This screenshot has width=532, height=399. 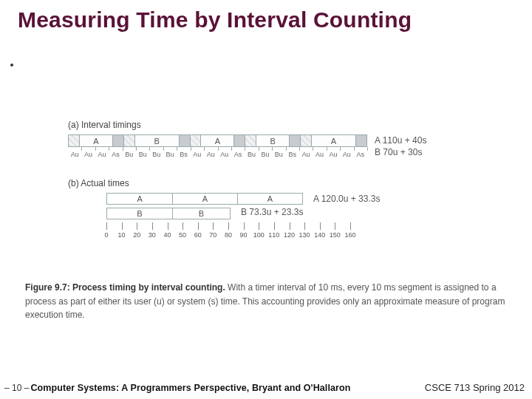 I want to click on axis-tick-label: 20, so click(x=137, y=235).